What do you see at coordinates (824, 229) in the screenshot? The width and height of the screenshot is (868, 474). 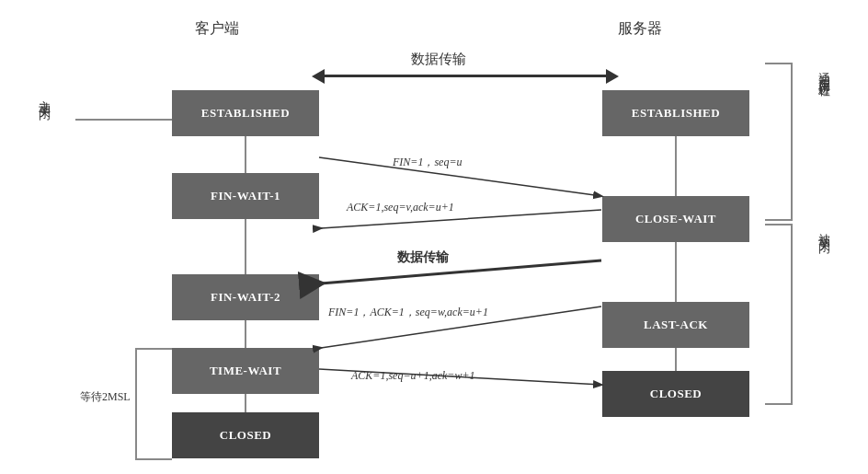 I see `right-bottom-annotation: 被动关闭` at bounding box center [824, 229].